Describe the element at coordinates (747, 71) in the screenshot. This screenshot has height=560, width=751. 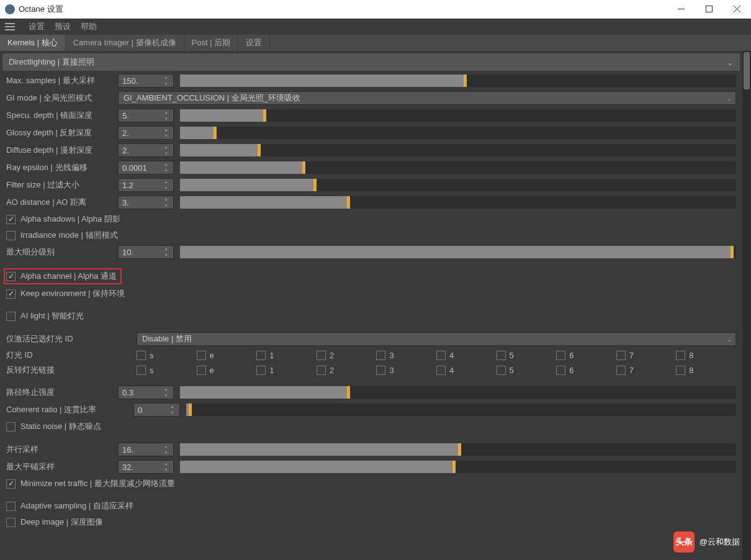
I see `scrollbar-thumb` at that location.